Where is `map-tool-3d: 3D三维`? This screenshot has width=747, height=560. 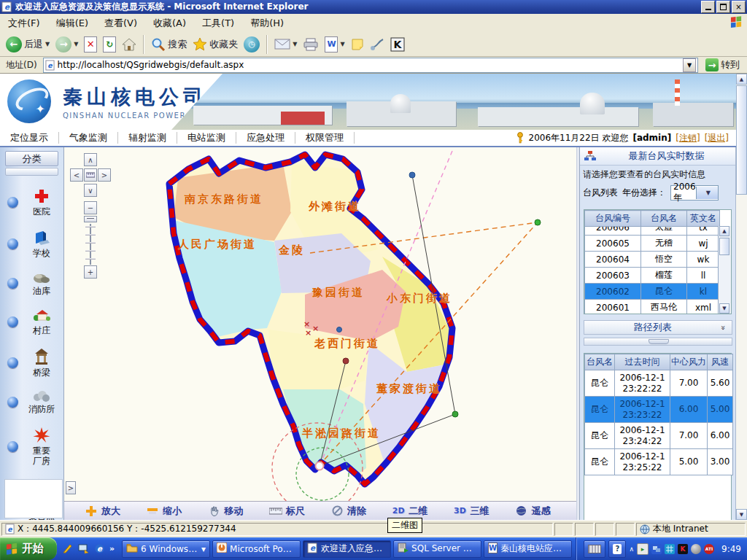 map-tool-3d: 3D三维 is located at coordinates (484, 511).